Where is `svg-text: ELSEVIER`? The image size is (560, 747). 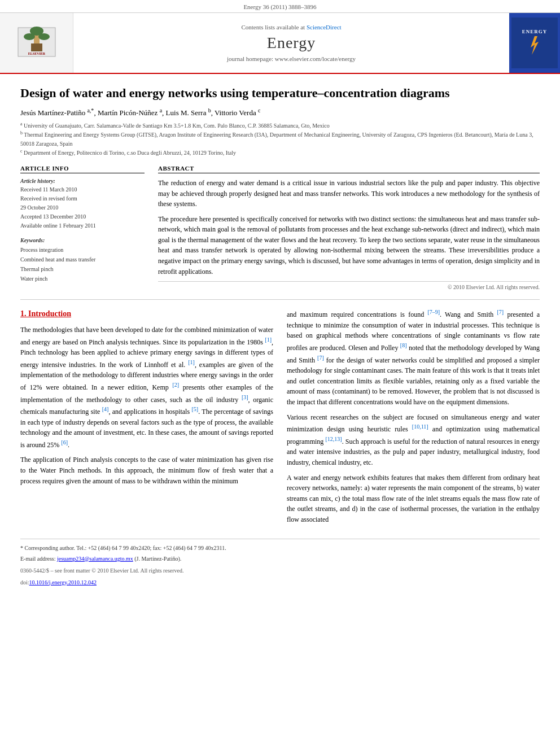
svg-text: ELSEVIER is located at coordinates (36, 54).